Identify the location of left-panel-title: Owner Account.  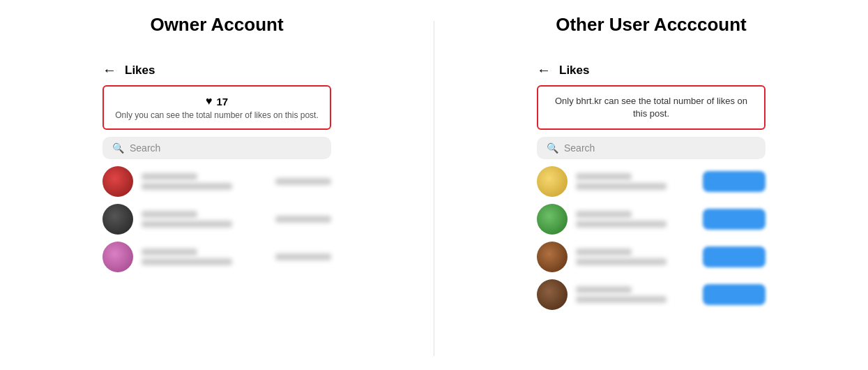
(216, 25).